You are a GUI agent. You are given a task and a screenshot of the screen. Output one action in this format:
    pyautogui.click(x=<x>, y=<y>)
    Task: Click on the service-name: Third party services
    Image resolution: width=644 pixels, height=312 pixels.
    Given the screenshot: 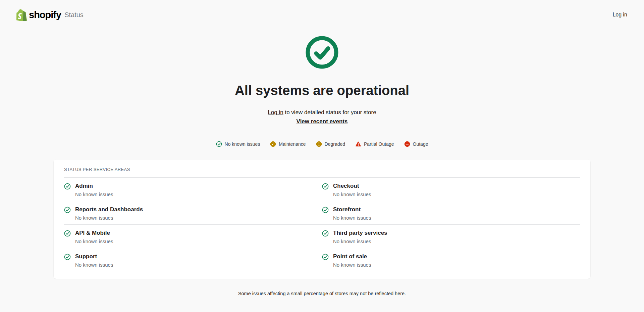 What is the action you would take?
    pyautogui.click(x=360, y=233)
    